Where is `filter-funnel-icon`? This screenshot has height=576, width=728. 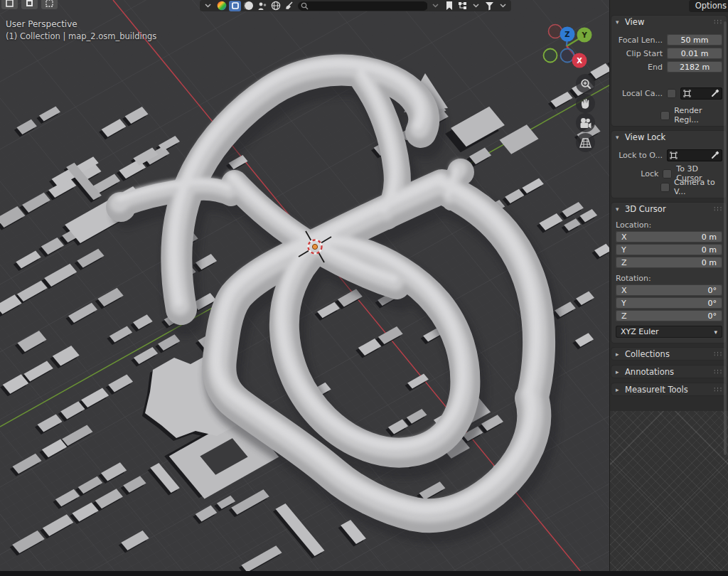
filter-funnel-icon is located at coordinates (489, 6).